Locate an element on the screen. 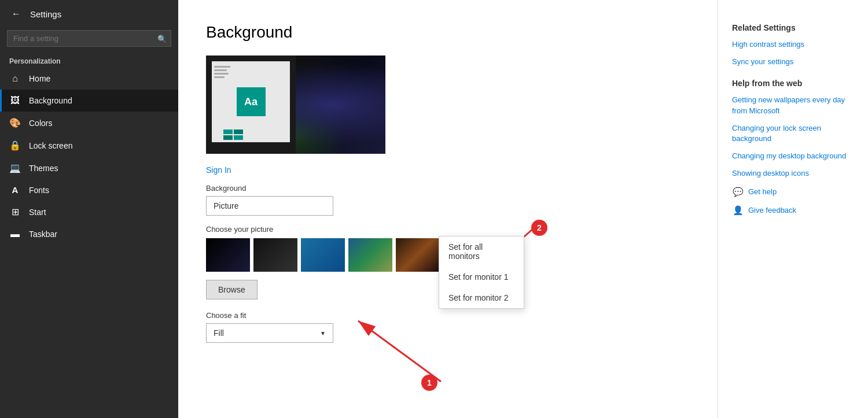 The height and width of the screenshot is (418, 868). sidebar-item-home-label: Home is located at coordinates (39, 79).